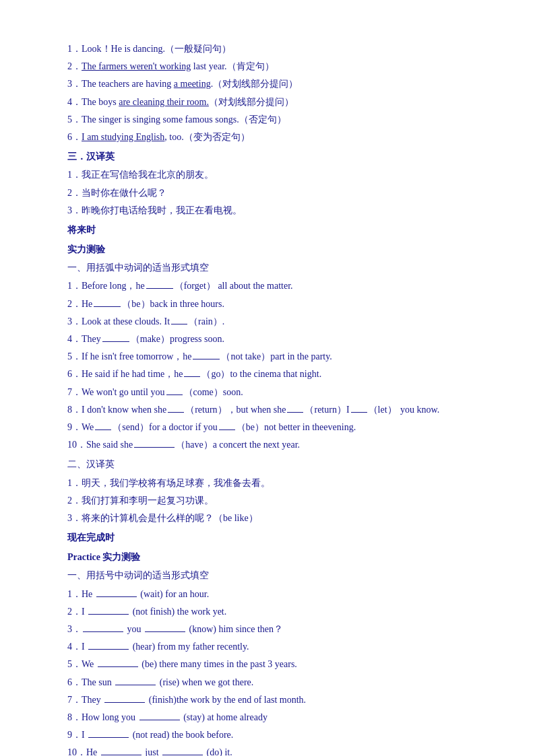 The width and height of the screenshot is (535, 756). What do you see at coordinates (268, 718) in the screenshot?
I see `pp-8: 8．How long you (stay) at home already` at bounding box center [268, 718].